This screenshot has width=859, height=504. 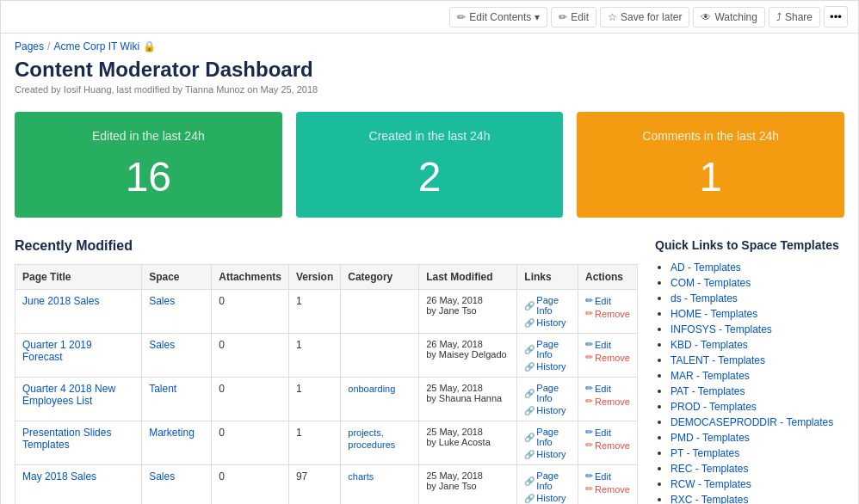 I want to click on space-link: Marketing, so click(x=172, y=433).